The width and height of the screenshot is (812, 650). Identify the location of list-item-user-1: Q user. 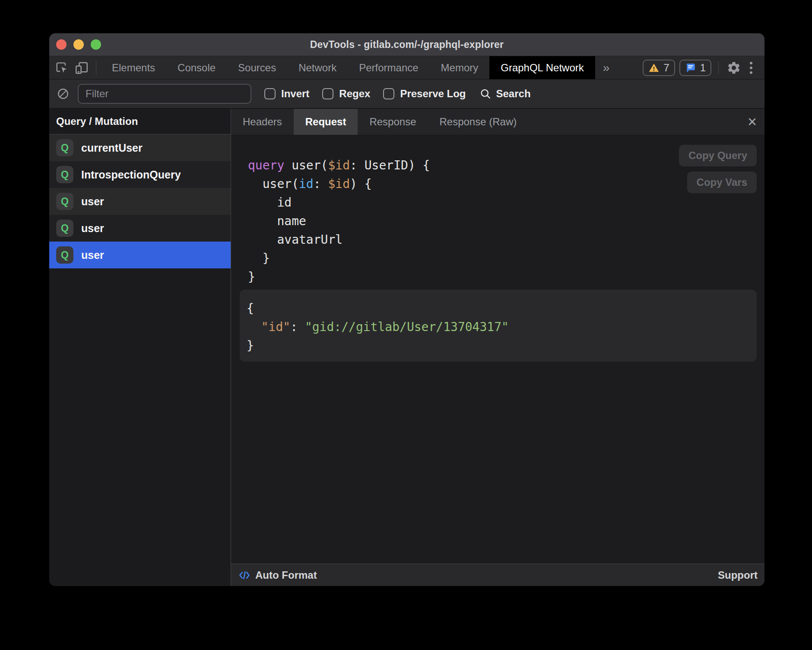
(140, 201).